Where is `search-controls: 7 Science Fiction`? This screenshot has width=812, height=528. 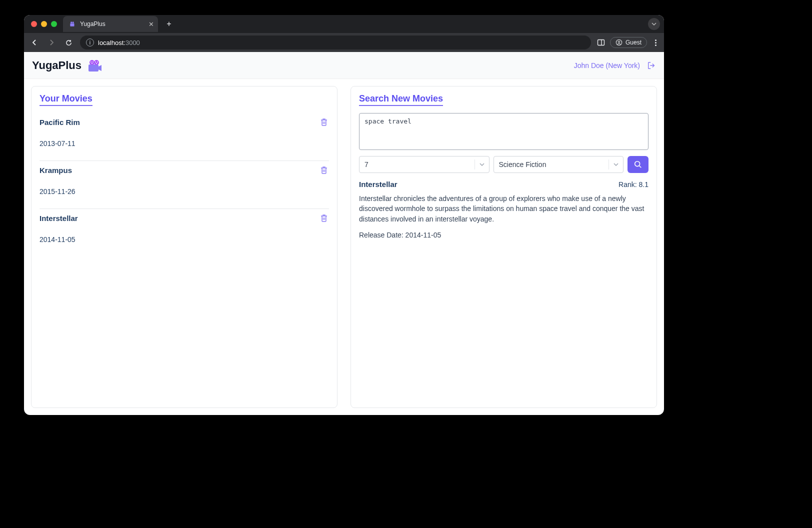
search-controls: 7 Science Fiction is located at coordinates (504, 164).